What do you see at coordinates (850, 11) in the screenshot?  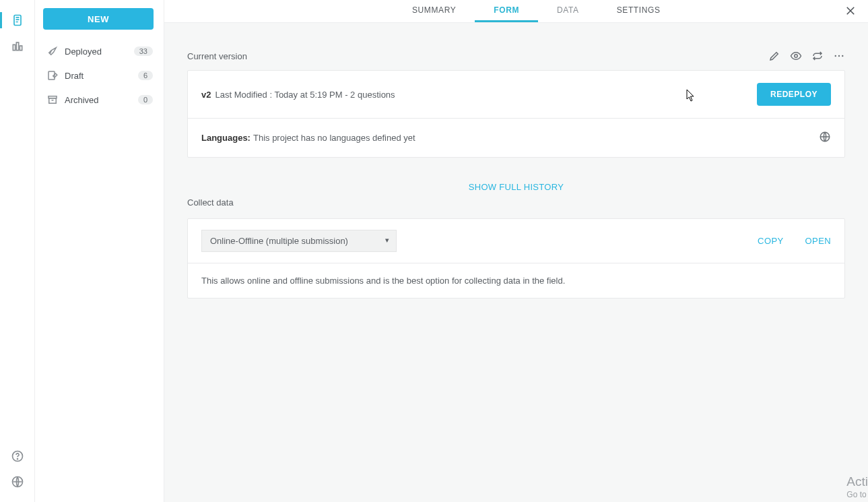 I see `close-icon` at bounding box center [850, 11].